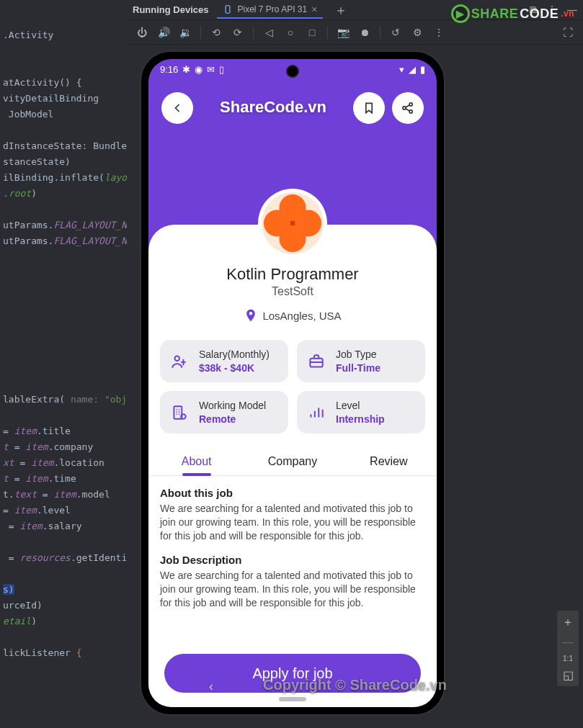  What do you see at coordinates (293, 274) in the screenshot?
I see `job-title: Kotlin Programmer` at bounding box center [293, 274].